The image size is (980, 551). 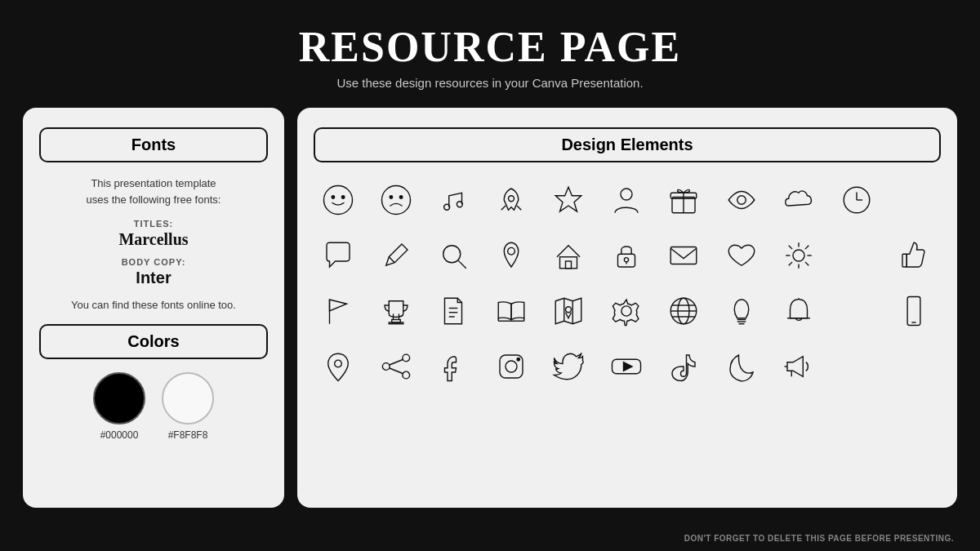 I want to click on search-icon, so click(x=453, y=256).